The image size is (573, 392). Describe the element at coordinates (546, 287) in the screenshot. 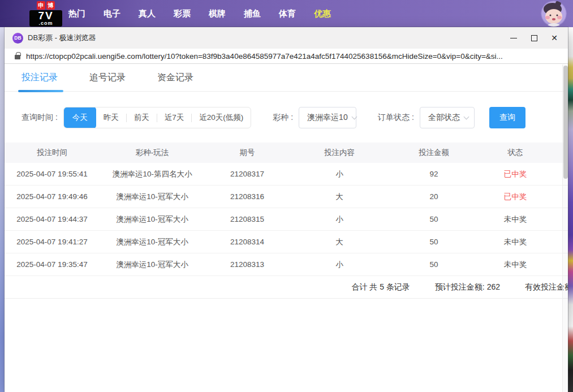

I see `summary-valid-amount: 有效投注金额` at that location.